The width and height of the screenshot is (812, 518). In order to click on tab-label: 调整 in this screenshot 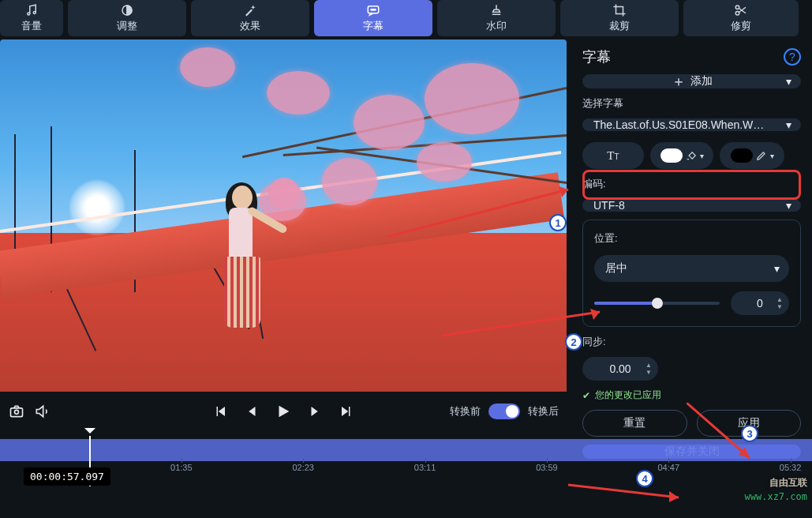, I will do `click(127, 26)`.